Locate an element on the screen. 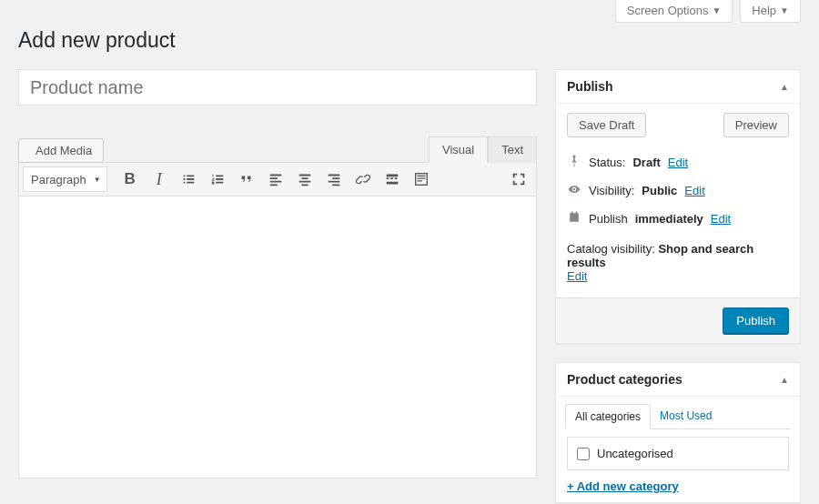  format-select-value: Paragraph is located at coordinates (58, 180).